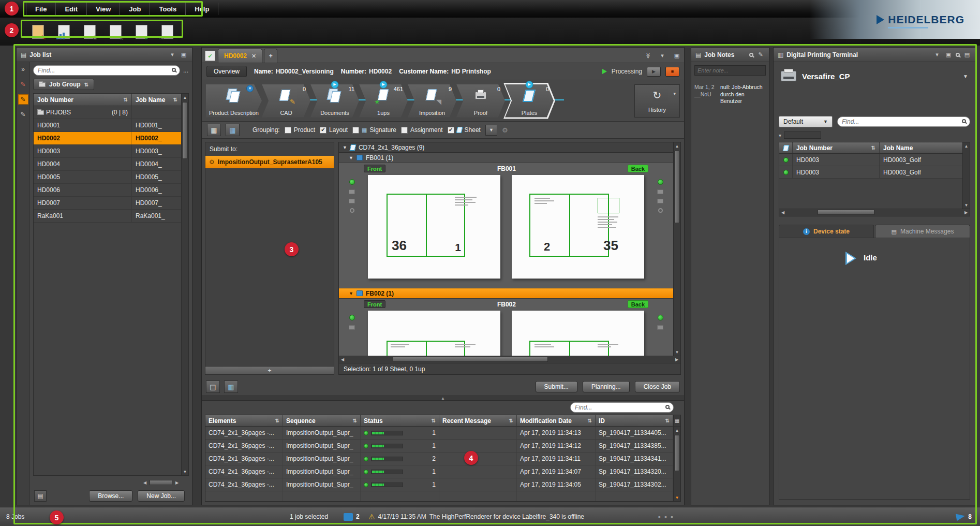 The height and width of the screenshot is (526, 980). What do you see at coordinates (803, 135) in the screenshot?
I see `tree-filter-field` at bounding box center [803, 135].